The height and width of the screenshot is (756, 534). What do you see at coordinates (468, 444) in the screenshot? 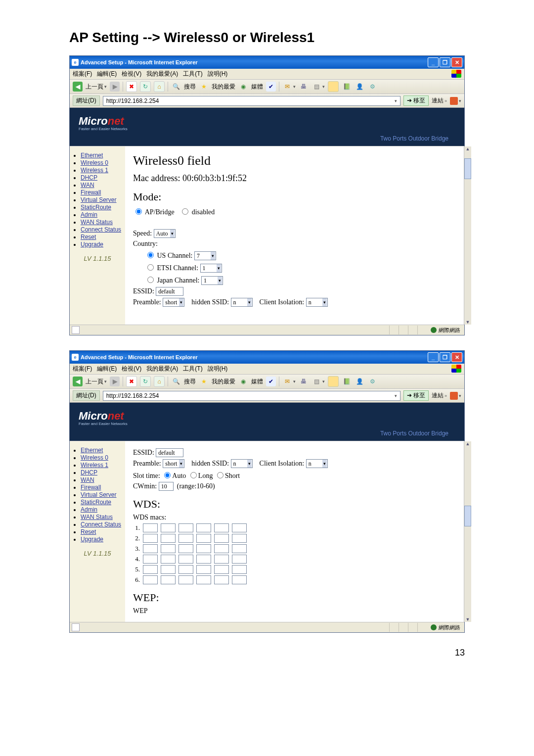
I see `scroll-up-icon: ▲` at bounding box center [468, 444].